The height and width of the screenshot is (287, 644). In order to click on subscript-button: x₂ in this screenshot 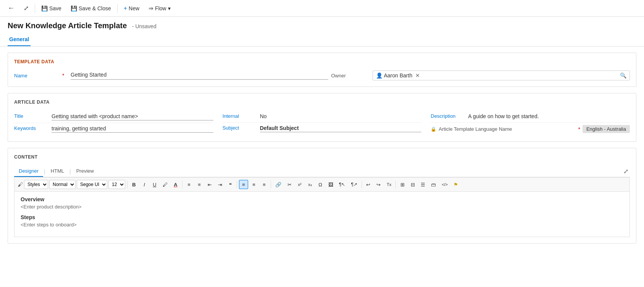, I will do `click(310, 184)`.